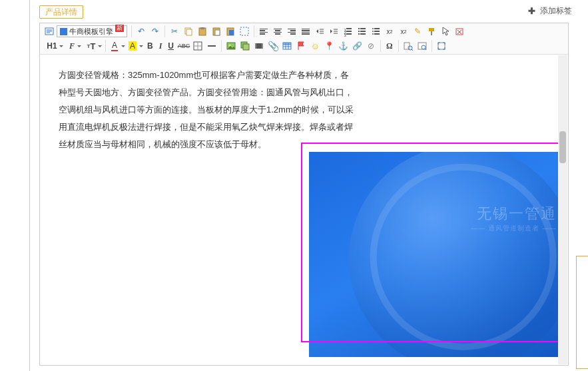 The image size is (588, 371). I want to click on clear-format-icon: ✎, so click(418, 31).